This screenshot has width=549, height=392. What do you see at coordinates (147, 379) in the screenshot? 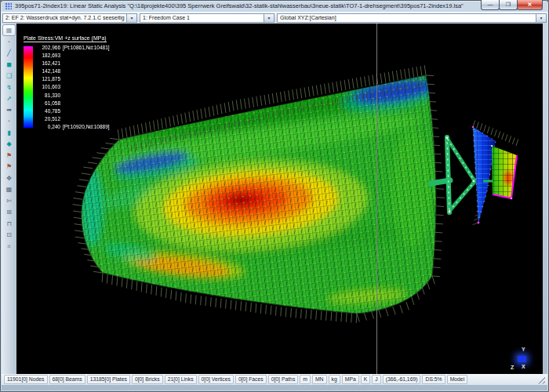
I see `status-bricks: 0[0] Bricks` at bounding box center [147, 379].